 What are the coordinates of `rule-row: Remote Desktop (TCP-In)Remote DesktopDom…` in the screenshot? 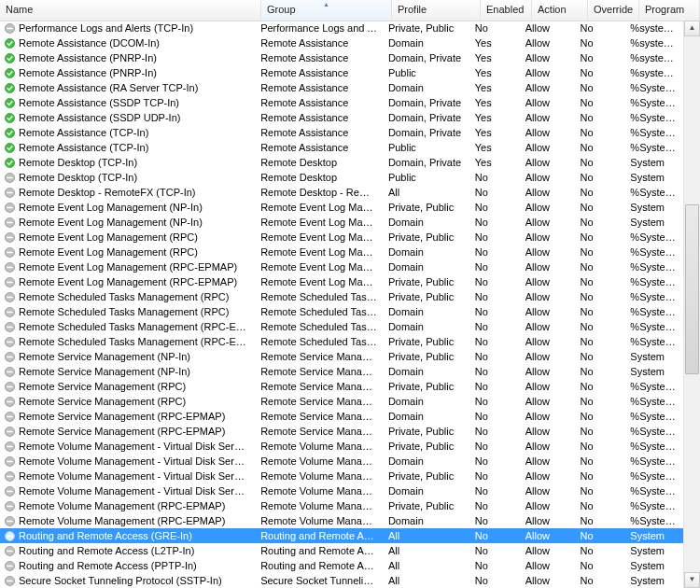 It's located at (342, 162).